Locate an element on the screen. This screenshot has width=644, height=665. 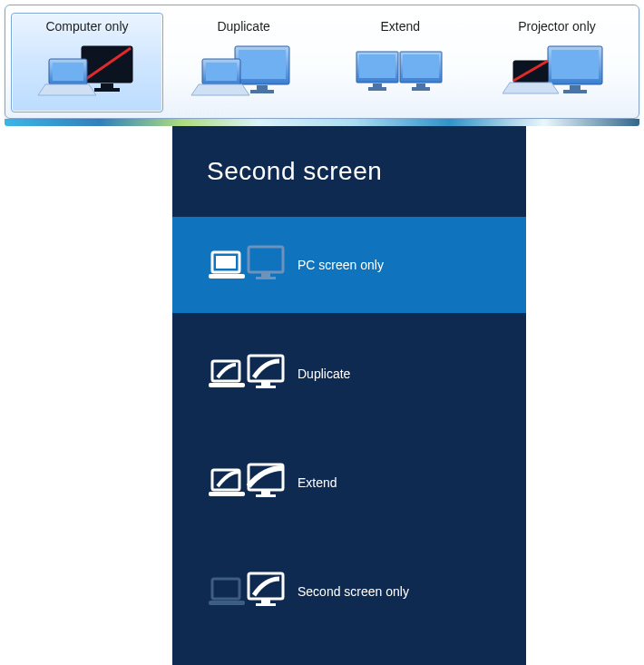
win8-option-label: Duplicate is located at coordinates (319, 374).